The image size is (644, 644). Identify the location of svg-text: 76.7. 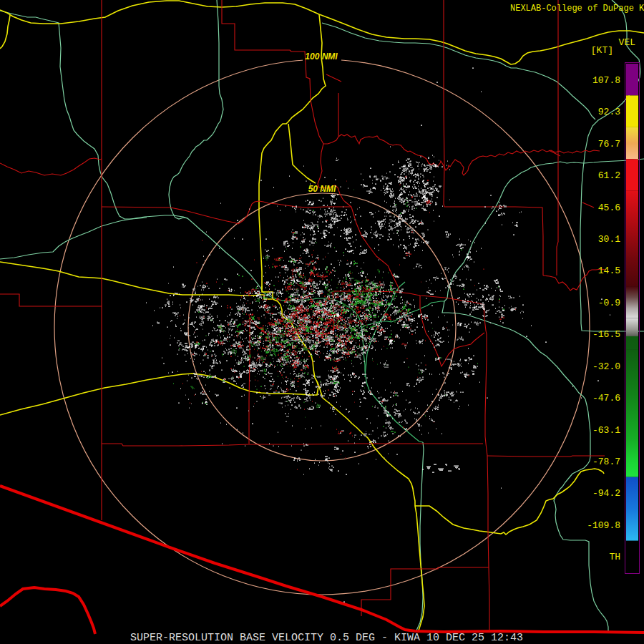
(610, 145).